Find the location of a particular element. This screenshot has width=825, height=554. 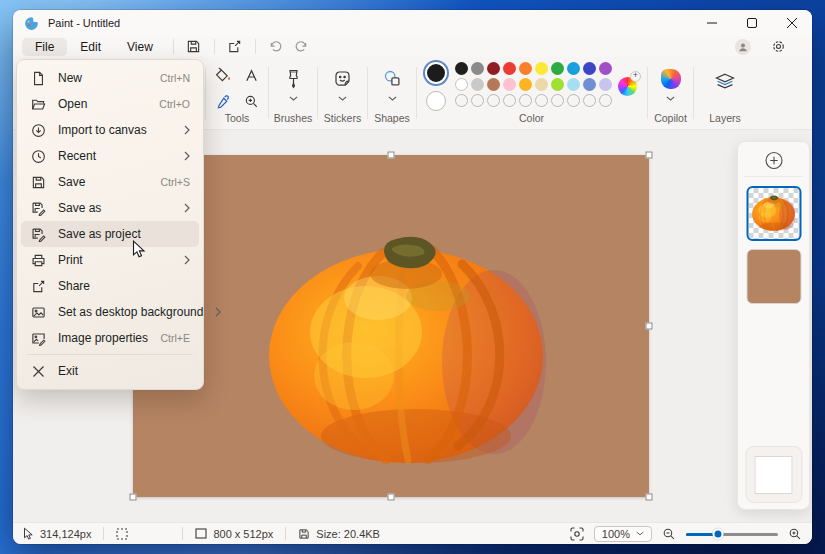

magnifier-tool-icon is located at coordinates (252, 102).